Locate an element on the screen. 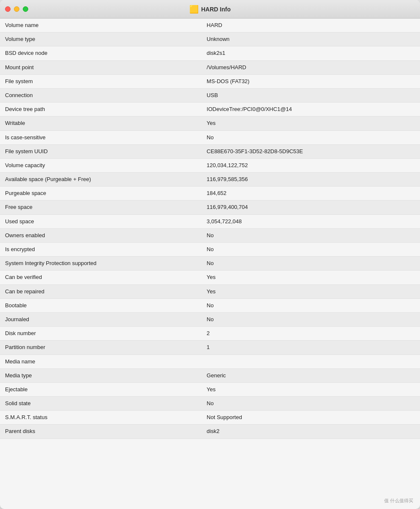 The height and width of the screenshot is (509, 420). traffic-lights is located at coordinates (17, 9).